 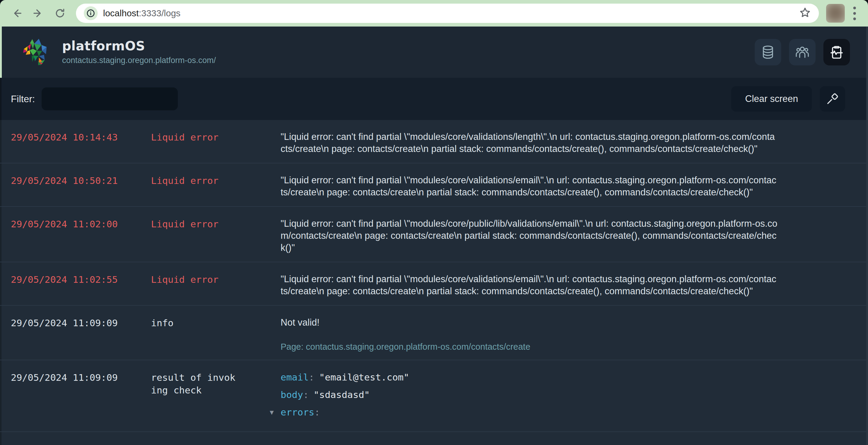 What do you see at coordinates (81, 181) in the screenshot?
I see `log-timestamp: 29/05/2024 10:50:21` at bounding box center [81, 181].